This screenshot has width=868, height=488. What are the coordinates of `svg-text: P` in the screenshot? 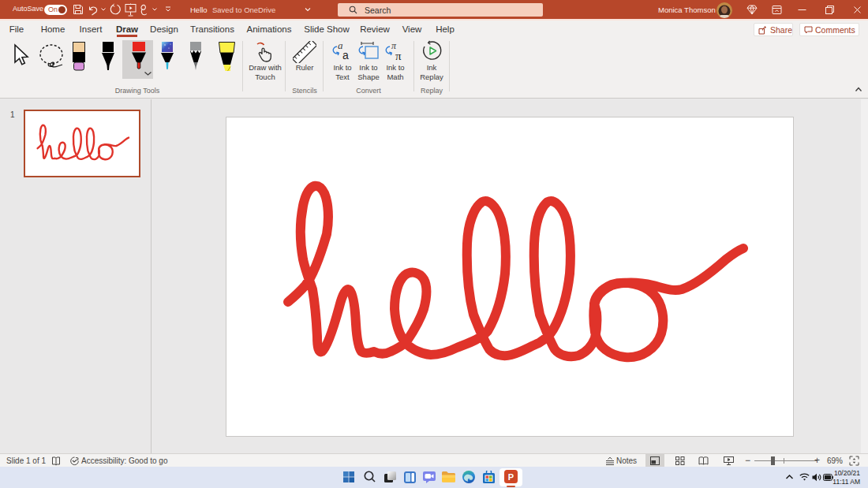 It's located at (511, 477).